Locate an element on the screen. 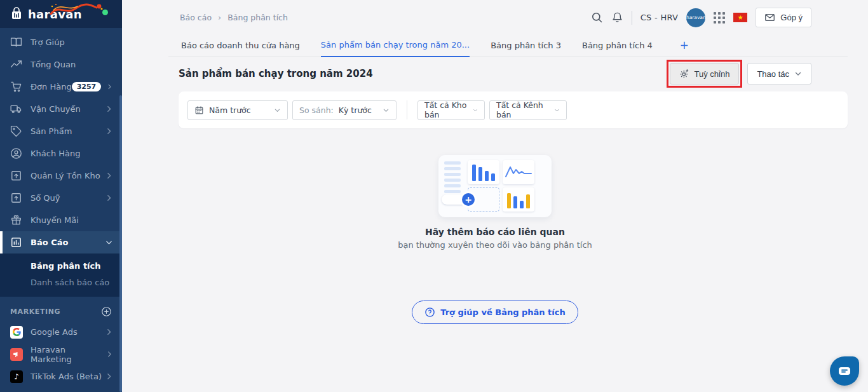 The height and width of the screenshot is (392, 868). mini-line-chart-icon is located at coordinates (519, 172).